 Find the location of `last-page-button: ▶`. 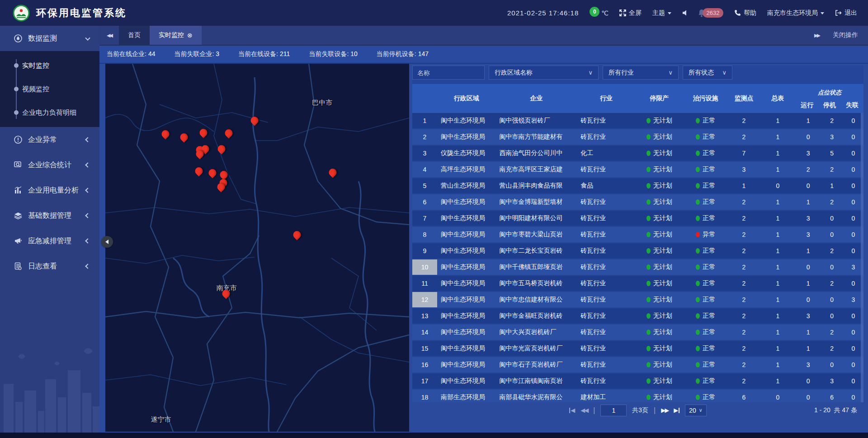

last-page-button: ▶ is located at coordinates (676, 410).